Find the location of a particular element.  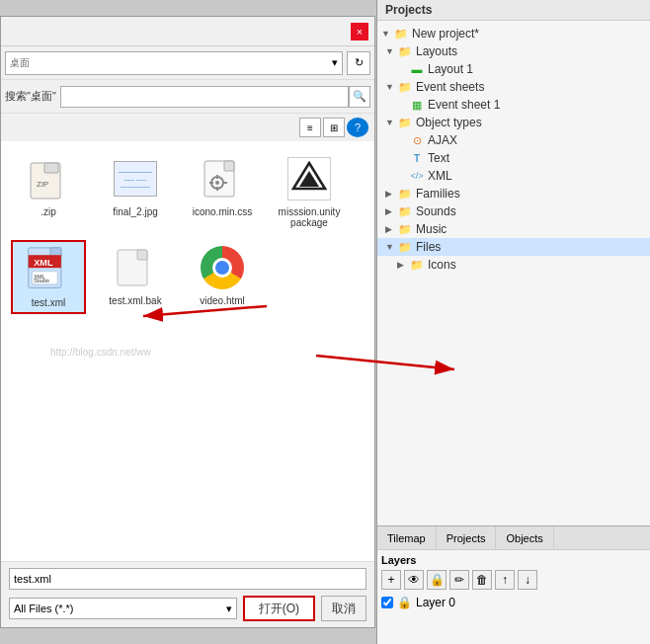

svg-text: ZIP is located at coordinates (42, 184).